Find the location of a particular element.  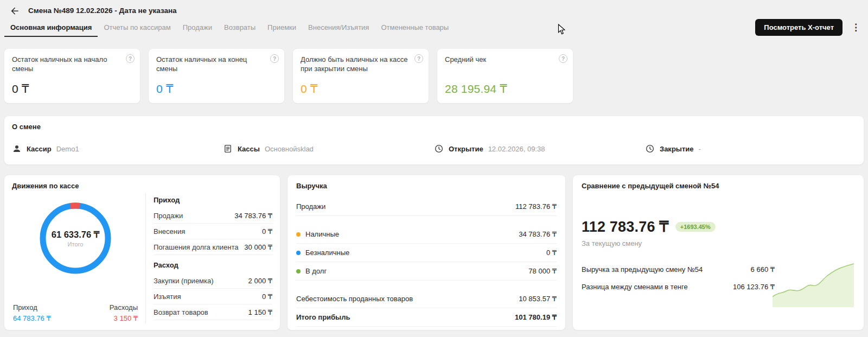

revenue-label: Безналичные is located at coordinates (323, 253).